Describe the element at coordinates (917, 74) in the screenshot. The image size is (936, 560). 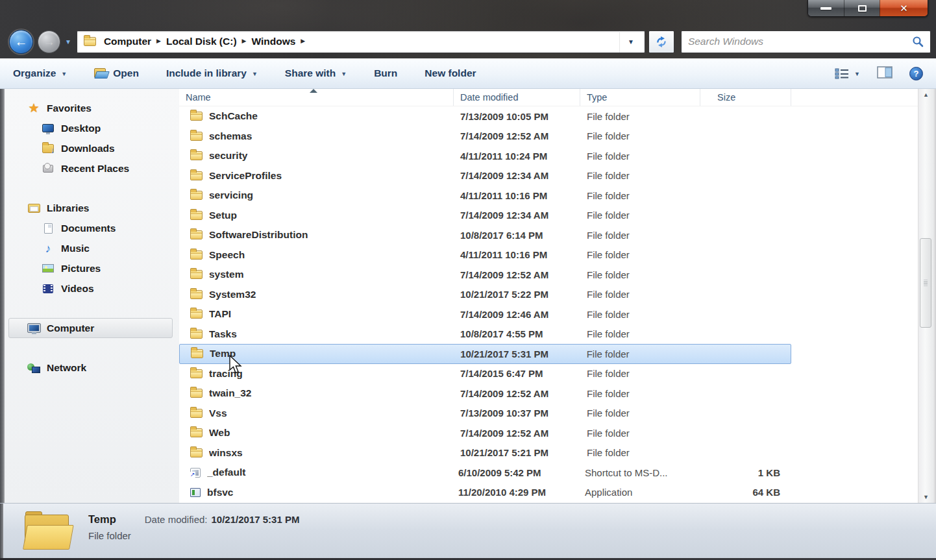
I see `help-button: ?` at that location.